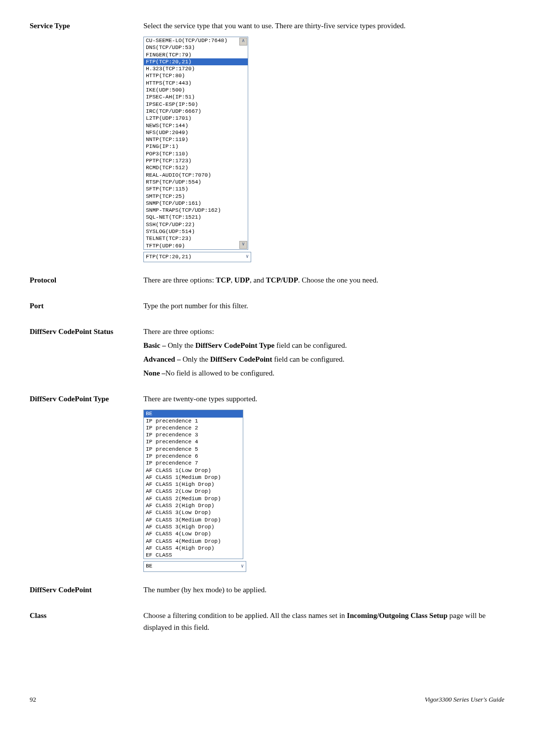  I want to click on list-item: AF CLASS 2(Low Drop), so click(193, 491).